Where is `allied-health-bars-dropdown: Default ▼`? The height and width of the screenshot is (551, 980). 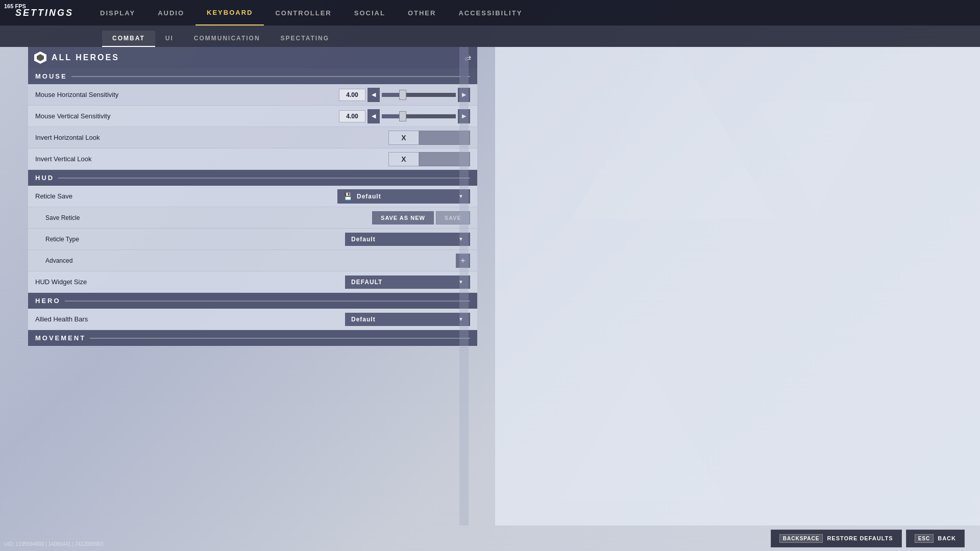
allied-health-bars-dropdown: Default ▼ is located at coordinates (407, 319).